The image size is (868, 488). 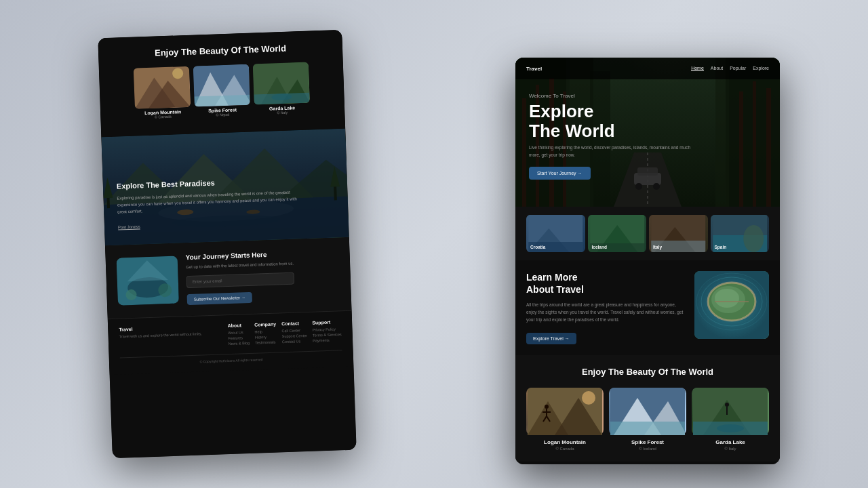 I want to click on right-dest-1-label: Croatia, so click(x=538, y=247).